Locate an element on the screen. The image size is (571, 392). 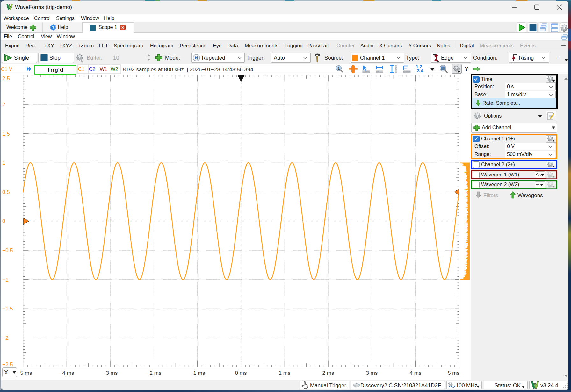
svg-text: 5 ms is located at coordinates (454, 373).